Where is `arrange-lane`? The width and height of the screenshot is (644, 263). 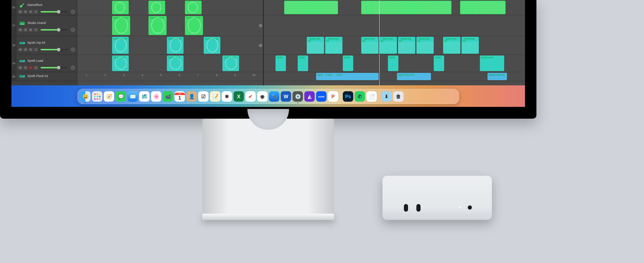 arrange-lane is located at coordinates (301, 8).